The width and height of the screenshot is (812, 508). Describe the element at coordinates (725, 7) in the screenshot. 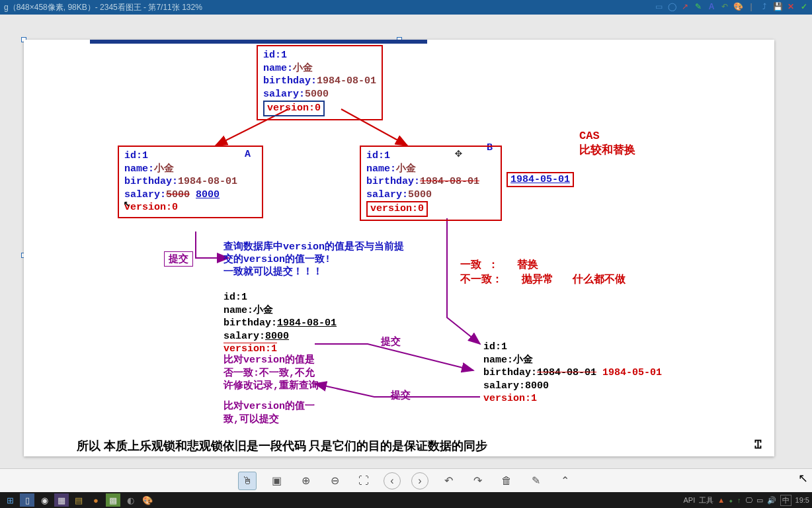

I see `rotate-tool-icon: ↶` at that location.